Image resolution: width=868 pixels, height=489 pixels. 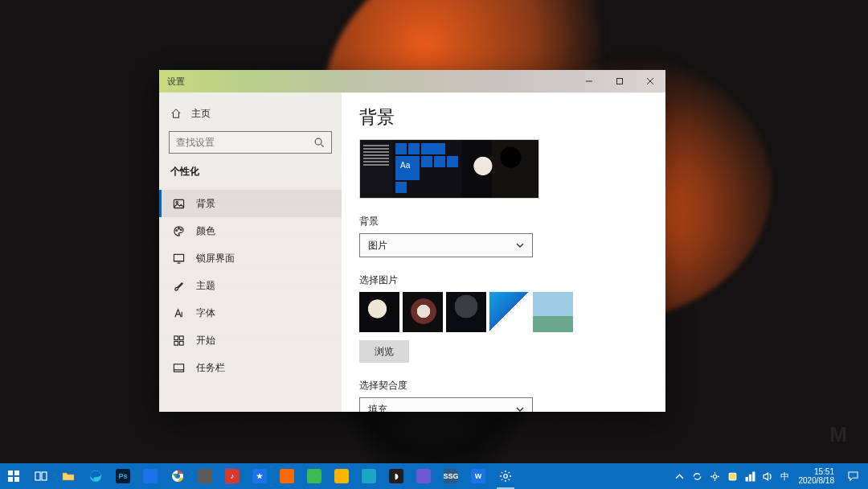 What do you see at coordinates (751, 476) in the screenshot?
I see `tray-network-icon` at bounding box center [751, 476].